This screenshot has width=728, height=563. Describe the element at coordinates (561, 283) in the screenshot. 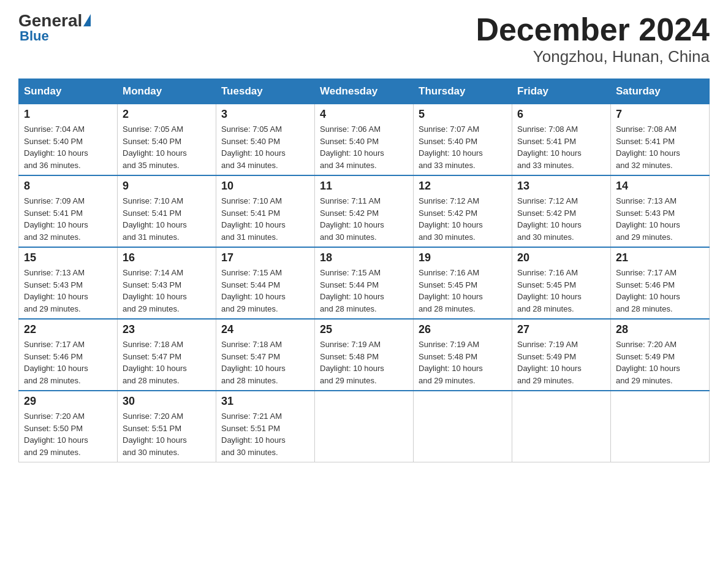

I see `calendar-cell: 20Sunrise: 7:16 AM Sunset: 5:45 PM Dayli…` at that location.